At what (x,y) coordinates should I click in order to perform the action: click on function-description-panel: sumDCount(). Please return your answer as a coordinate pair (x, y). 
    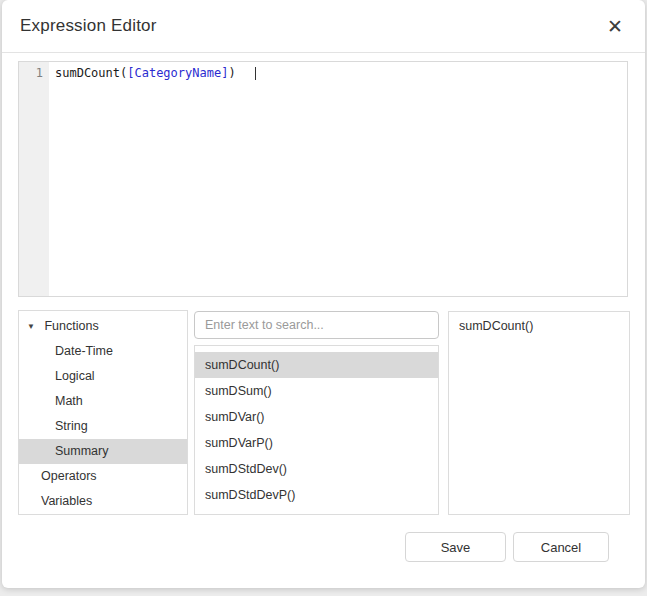
    Looking at the image, I should click on (539, 413).